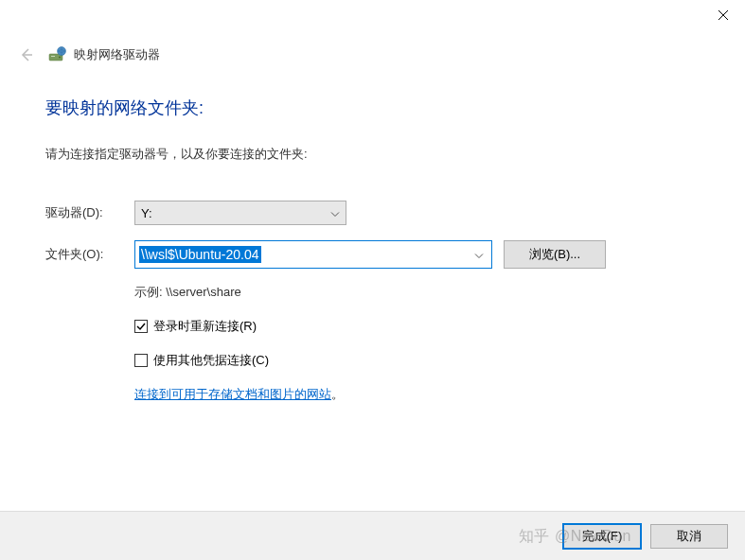 The width and height of the screenshot is (745, 560). I want to click on header-row: 映射网络驱动器, so click(373, 49).